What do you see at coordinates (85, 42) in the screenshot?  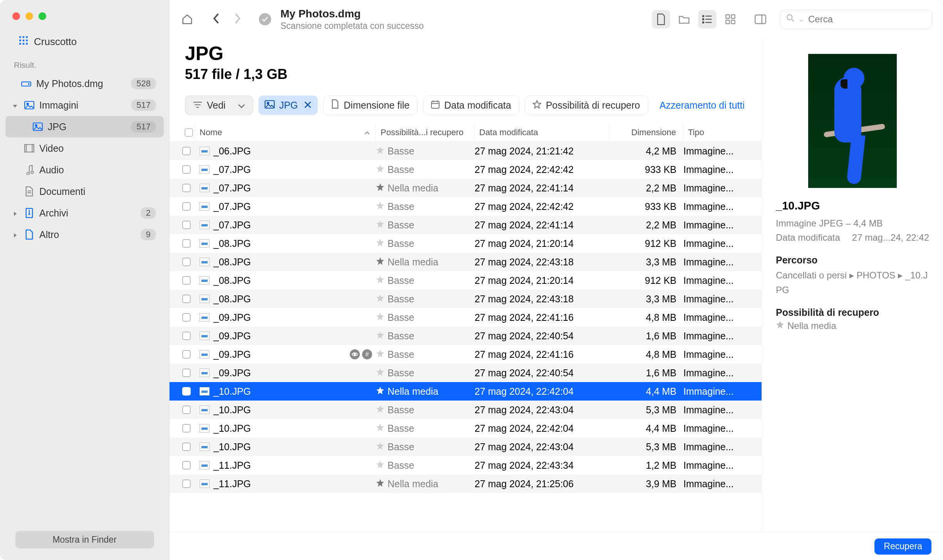 I see `sidebar-dashboard: Cruscotto` at bounding box center [85, 42].